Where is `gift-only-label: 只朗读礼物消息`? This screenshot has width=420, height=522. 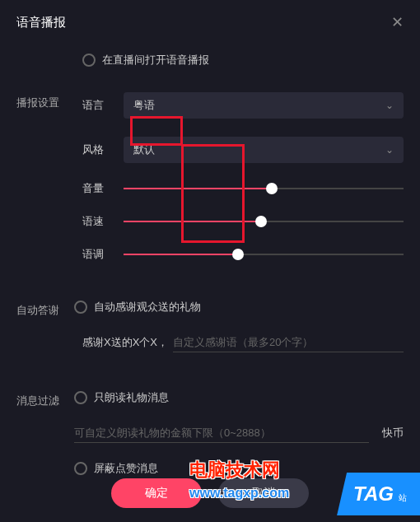 gift-only-label: 只朗读礼物消息 is located at coordinates (132, 398).